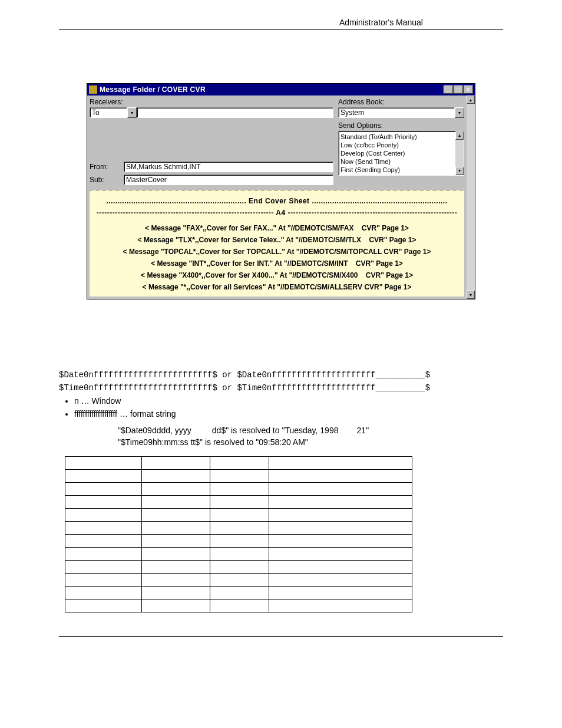 This screenshot has height=728, width=562. Describe the element at coordinates (459, 153) in the screenshot. I see `list-scrollbar: ▴ ▾` at that location.